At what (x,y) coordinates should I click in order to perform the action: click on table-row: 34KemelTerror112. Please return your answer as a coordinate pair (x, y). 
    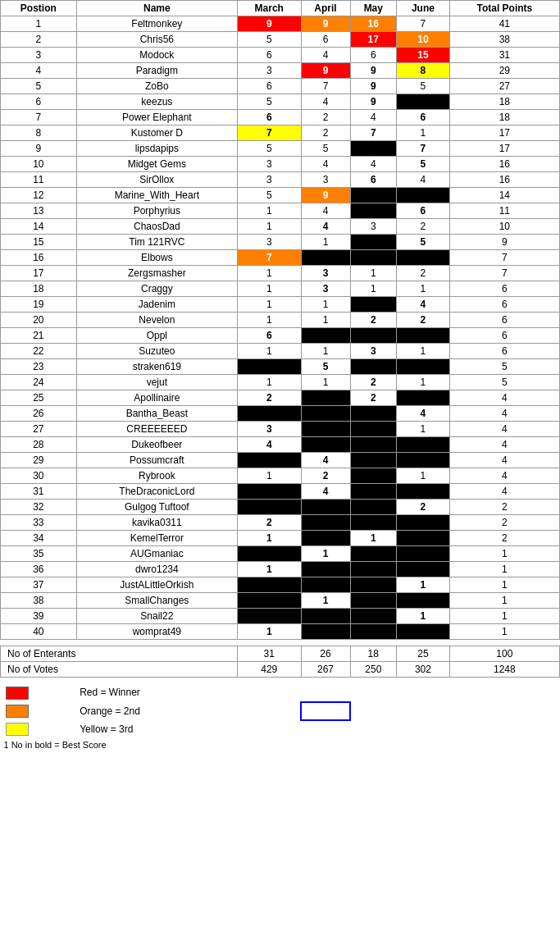
    Looking at the image, I should click on (280, 538).